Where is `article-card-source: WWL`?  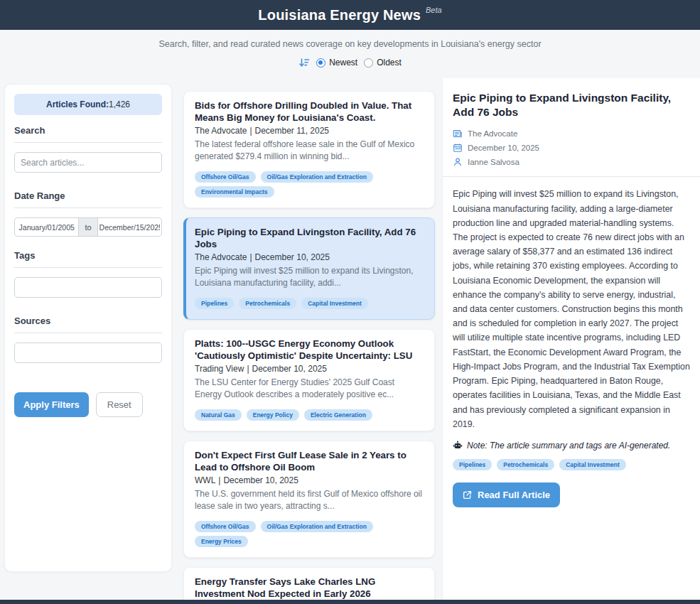
article-card-source: WWL is located at coordinates (205, 480).